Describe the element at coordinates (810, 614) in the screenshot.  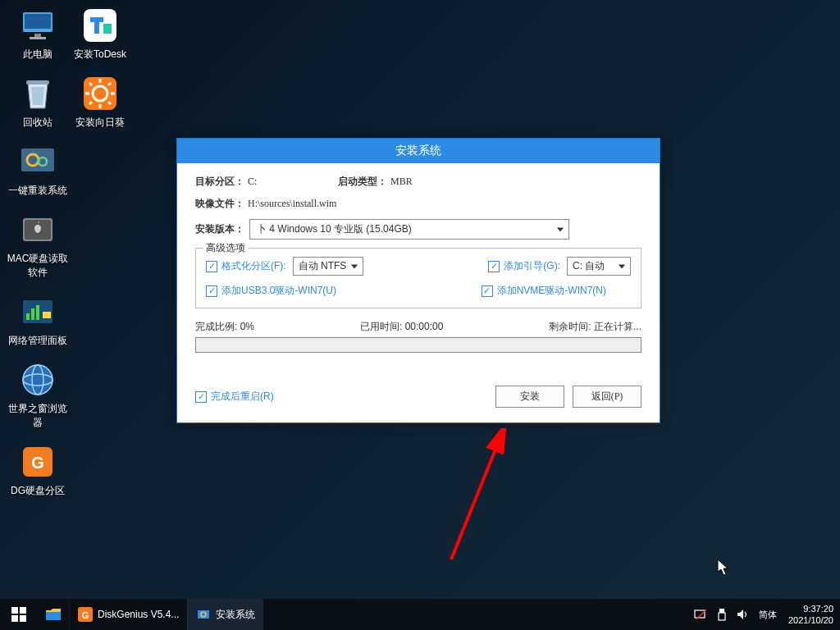
I see `tray-clock: 9:37:20 2021/10/20` at that location.